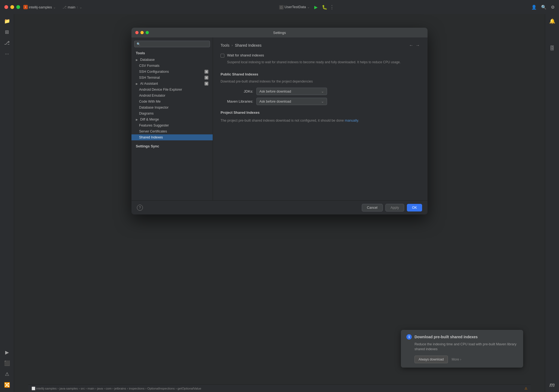 Image resolution: width=559 pixels, height=392 pixels. Describe the element at coordinates (320, 121) in the screenshot. I see `project-note: The project pre-built shared indexes dow…` at that location.